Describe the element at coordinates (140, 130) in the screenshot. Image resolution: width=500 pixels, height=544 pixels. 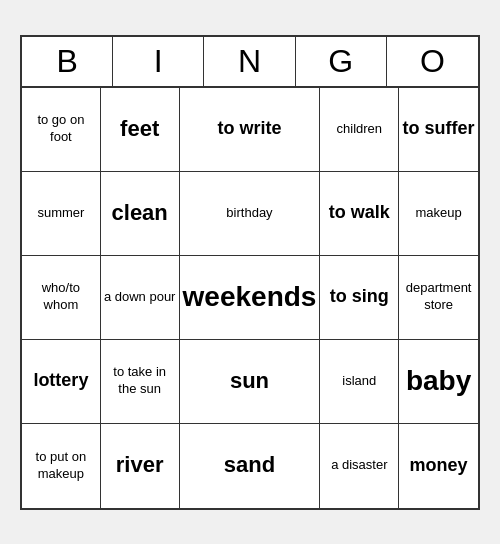
I see `bingo-cell: feet` at that location.